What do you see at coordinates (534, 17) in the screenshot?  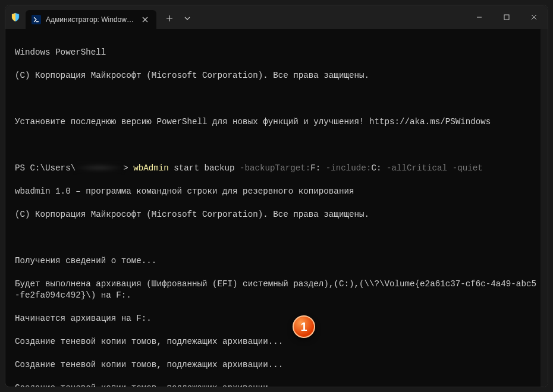 I see `close-button` at bounding box center [534, 17].